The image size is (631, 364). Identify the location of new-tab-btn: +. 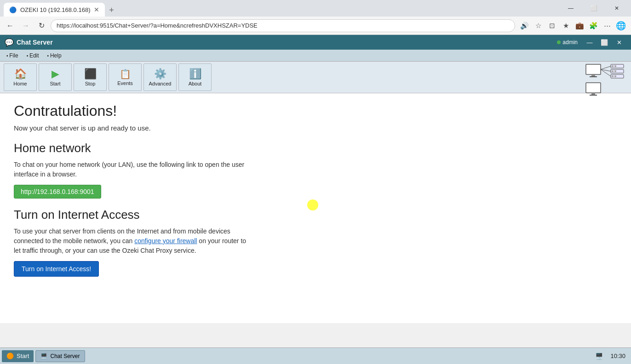
(111, 10).